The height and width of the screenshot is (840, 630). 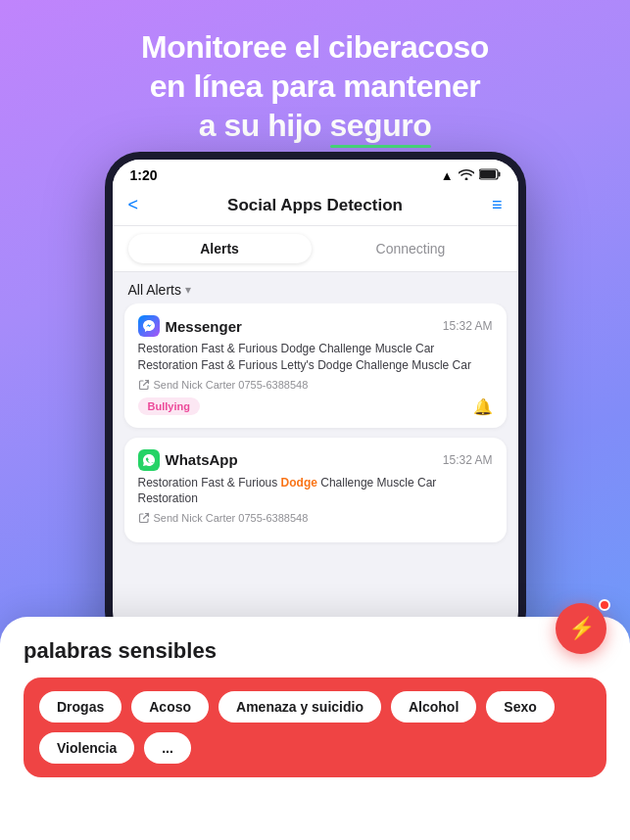 What do you see at coordinates (155, 290) in the screenshot?
I see `filter-label: All Alerts` at bounding box center [155, 290].